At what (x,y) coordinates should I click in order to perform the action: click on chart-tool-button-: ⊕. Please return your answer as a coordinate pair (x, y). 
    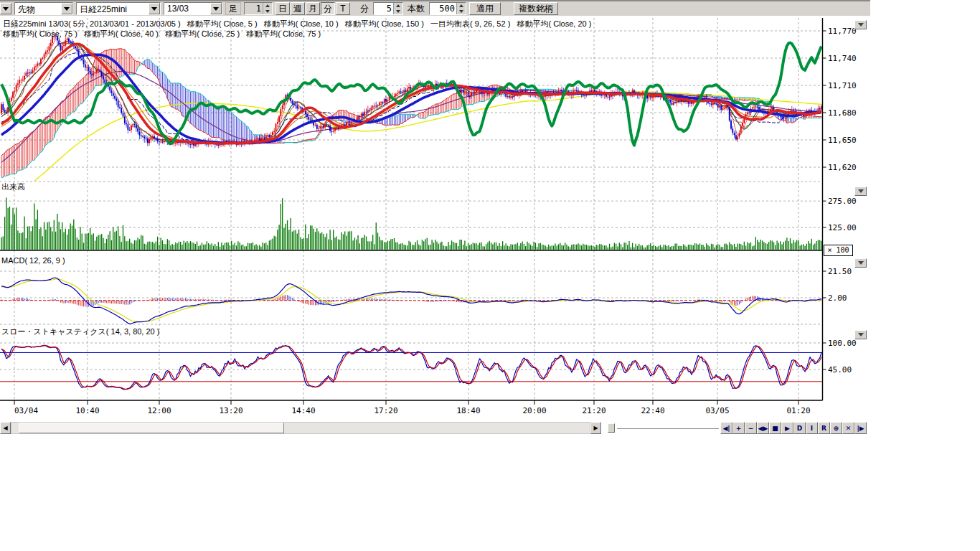
    Looking at the image, I should click on (837, 428).